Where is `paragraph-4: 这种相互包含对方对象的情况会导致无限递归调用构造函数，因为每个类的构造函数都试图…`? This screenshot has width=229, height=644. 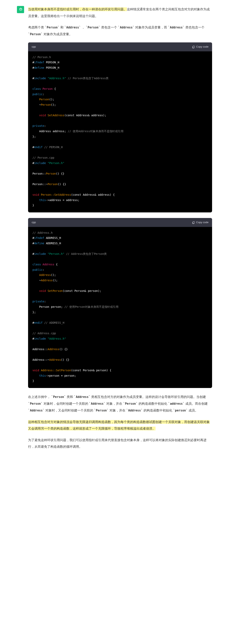
paragraph-4: 这种相互包含对方对象的情况会导致无限递归调用构造函数，因为每个类的构造函数都试图… is located at coordinates (120, 426).